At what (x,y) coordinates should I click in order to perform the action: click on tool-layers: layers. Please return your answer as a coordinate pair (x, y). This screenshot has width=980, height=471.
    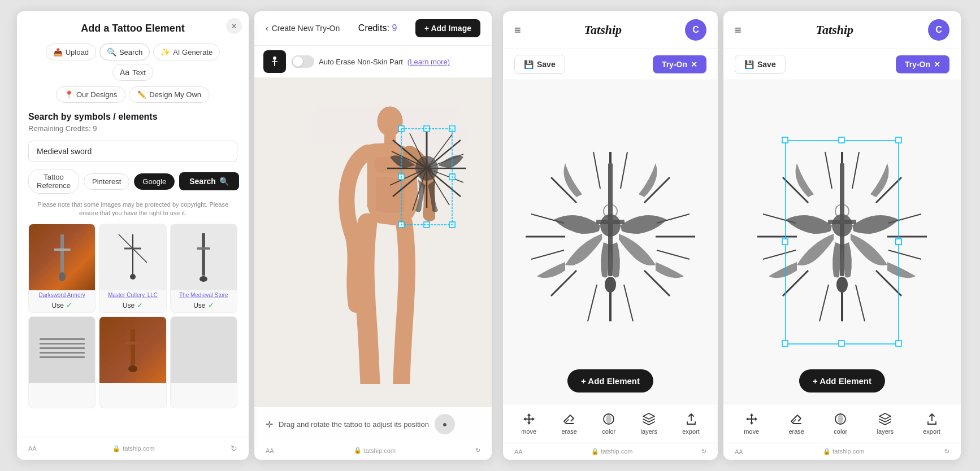
    Looking at the image, I should click on (649, 424).